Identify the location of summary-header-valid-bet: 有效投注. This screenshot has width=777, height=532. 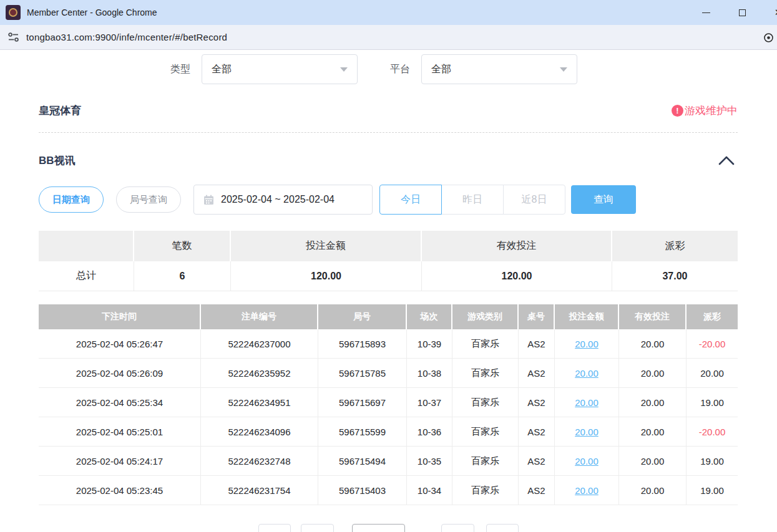
(517, 246).